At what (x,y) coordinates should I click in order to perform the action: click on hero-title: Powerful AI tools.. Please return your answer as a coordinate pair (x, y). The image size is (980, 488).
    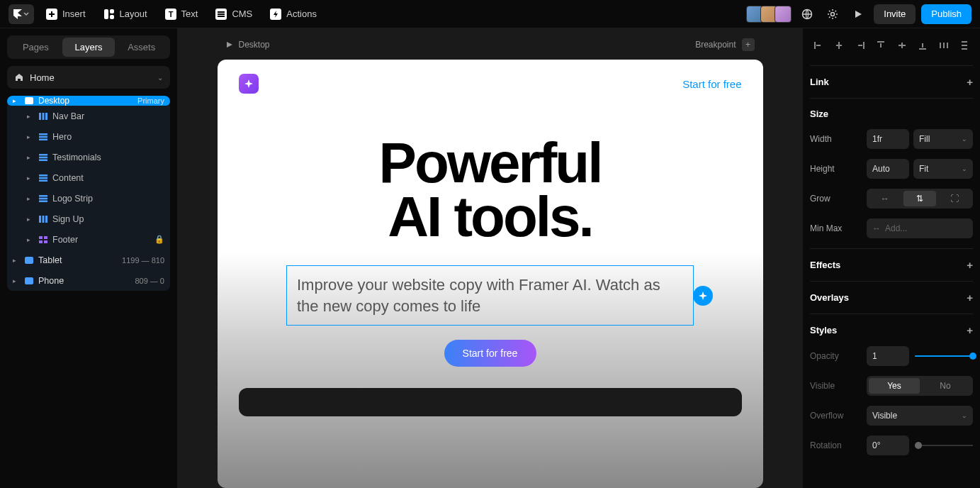
    Looking at the image, I should click on (490, 190).